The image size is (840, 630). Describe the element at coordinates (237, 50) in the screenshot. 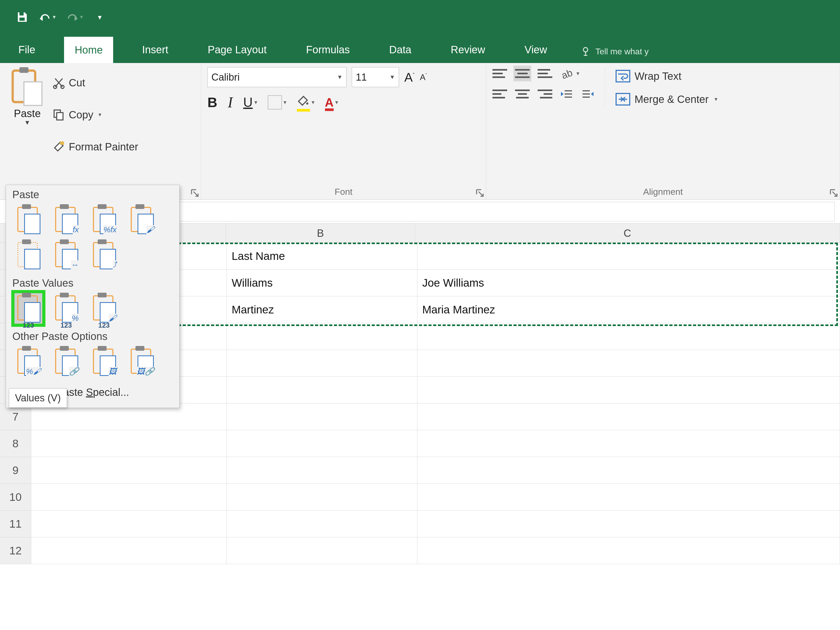

I see `tab-page-layout: Page Layout` at that location.